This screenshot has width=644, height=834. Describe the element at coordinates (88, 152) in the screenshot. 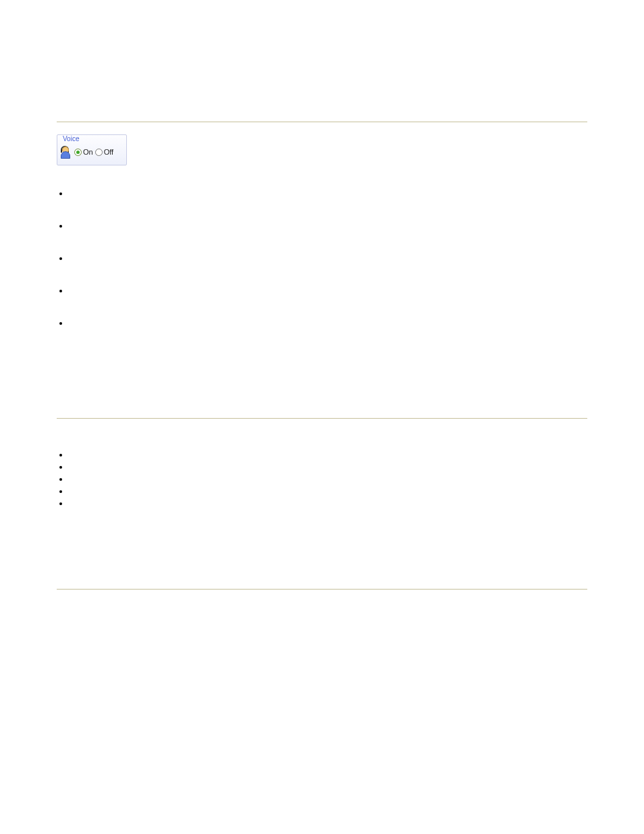

I see `voice-on-label: On` at that location.